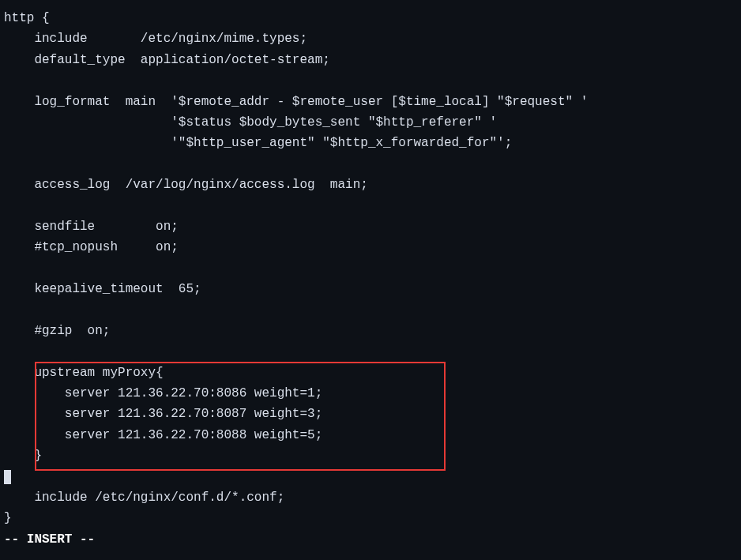 Image resolution: width=741 pixels, height=560 pixels. What do you see at coordinates (295, 102) in the screenshot?
I see `code-line: log_format main '$remote_addr - $remote_…` at bounding box center [295, 102].